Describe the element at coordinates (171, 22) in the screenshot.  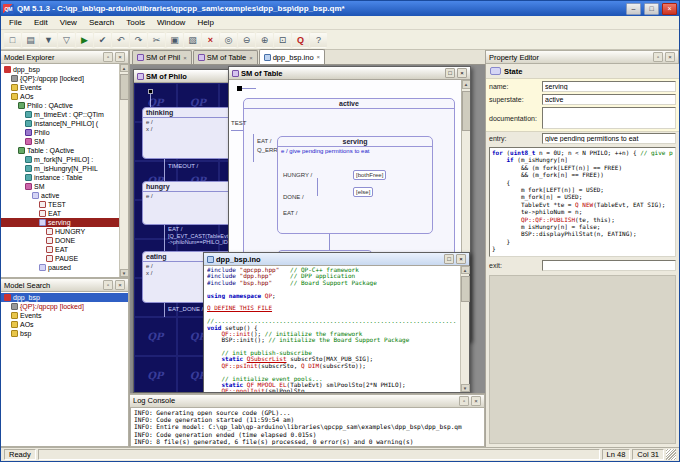
I see `menu-item: Window` at that location.